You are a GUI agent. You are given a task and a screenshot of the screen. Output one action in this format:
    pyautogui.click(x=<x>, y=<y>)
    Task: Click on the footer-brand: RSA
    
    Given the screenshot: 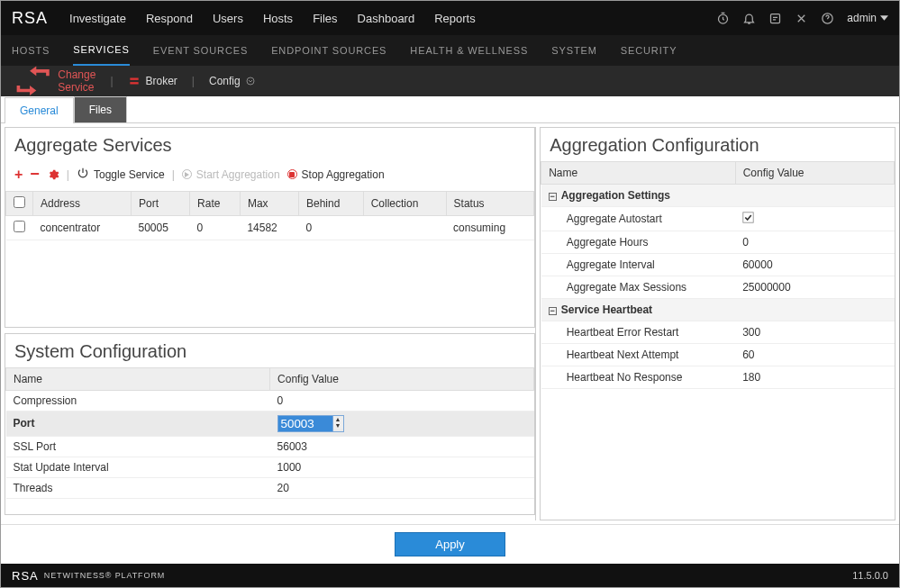 What is the action you would take?
    pyautogui.click(x=25, y=576)
    